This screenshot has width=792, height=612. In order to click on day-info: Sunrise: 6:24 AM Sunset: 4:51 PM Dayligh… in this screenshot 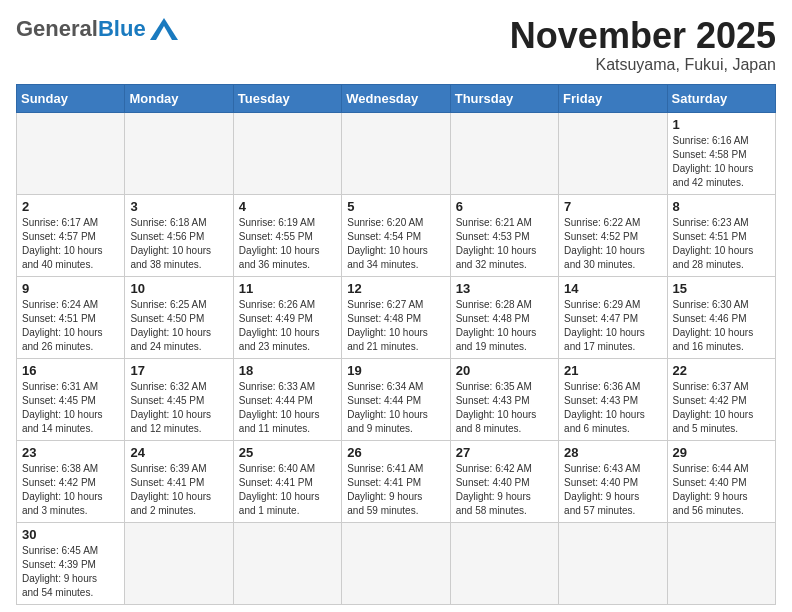, I will do `click(70, 326)`.